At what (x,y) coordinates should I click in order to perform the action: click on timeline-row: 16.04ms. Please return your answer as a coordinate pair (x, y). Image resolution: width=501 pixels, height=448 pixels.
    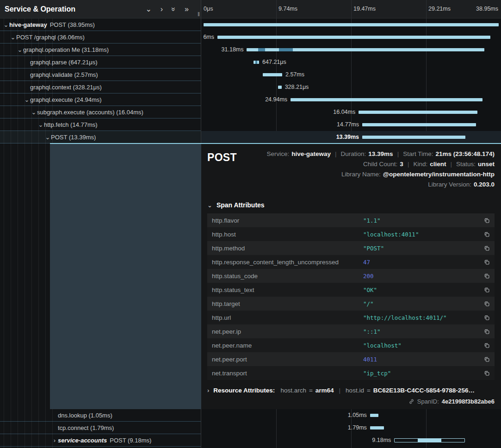
    Looking at the image, I should click on (351, 112).